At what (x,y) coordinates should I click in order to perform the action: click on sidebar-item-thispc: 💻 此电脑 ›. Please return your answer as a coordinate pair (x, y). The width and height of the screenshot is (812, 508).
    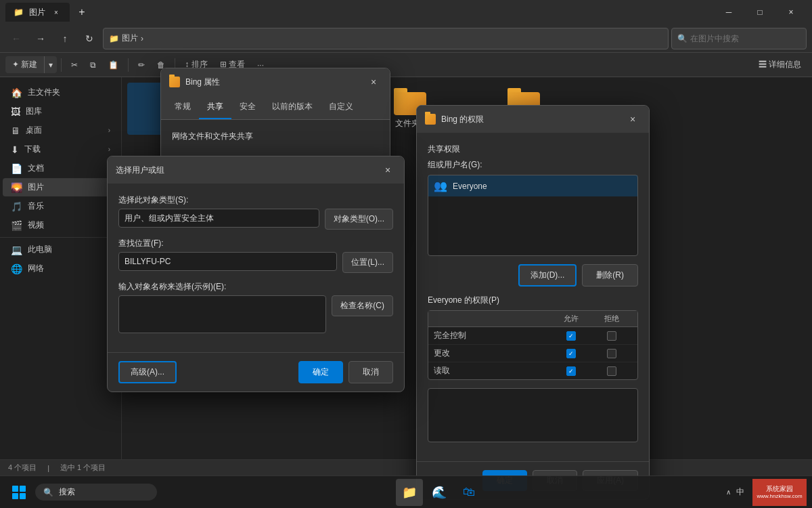
    Looking at the image, I should click on (61, 249).